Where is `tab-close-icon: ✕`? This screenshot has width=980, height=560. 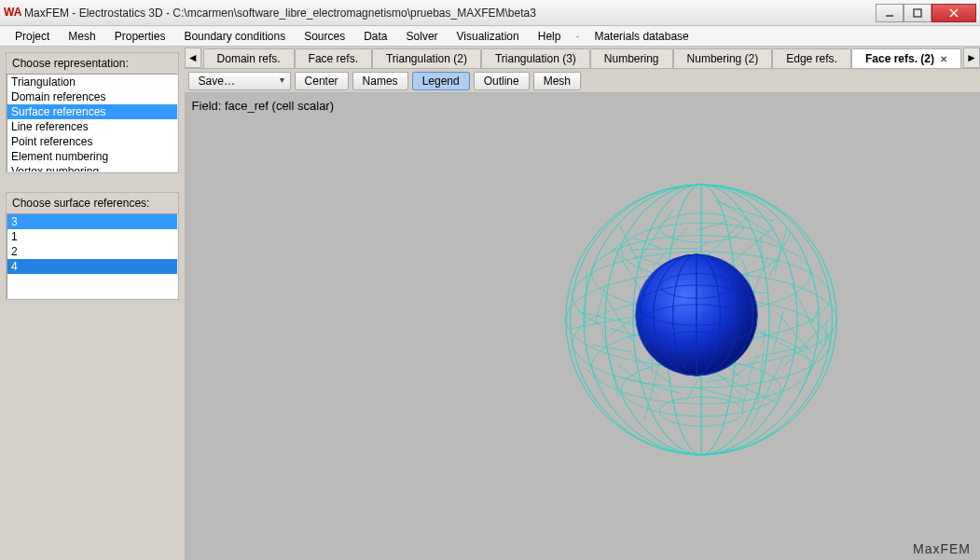 tab-close-icon: ✕ is located at coordinates (944, 60).